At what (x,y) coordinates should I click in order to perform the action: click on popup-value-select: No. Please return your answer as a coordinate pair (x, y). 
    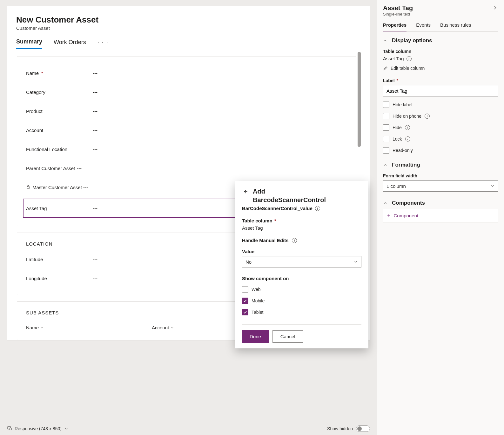
    Looking at the image, I should click on (302, 262).